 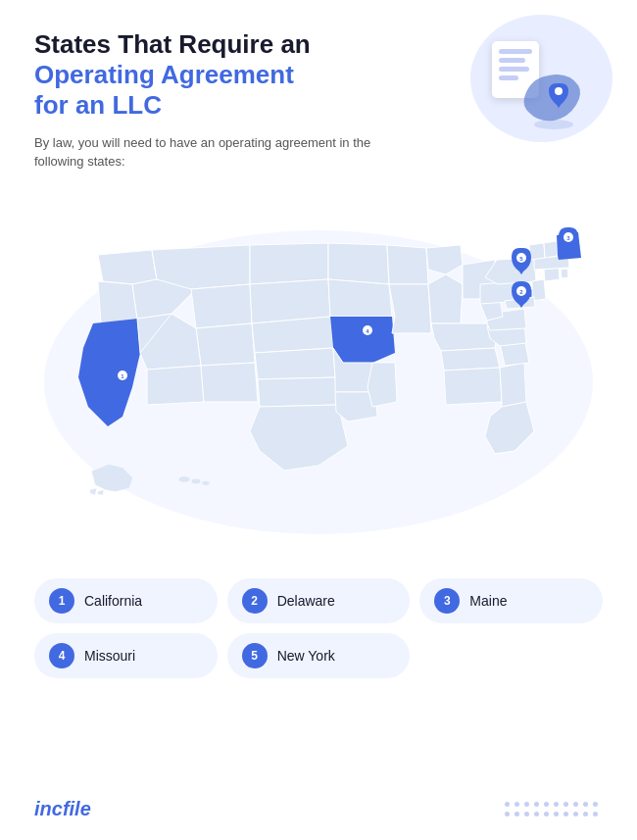 What do you see at coordinates (216, 100) in the screenshot?
I see `title-block: States That Require an Operating Agreeme…` at bounding box center [216, 100].